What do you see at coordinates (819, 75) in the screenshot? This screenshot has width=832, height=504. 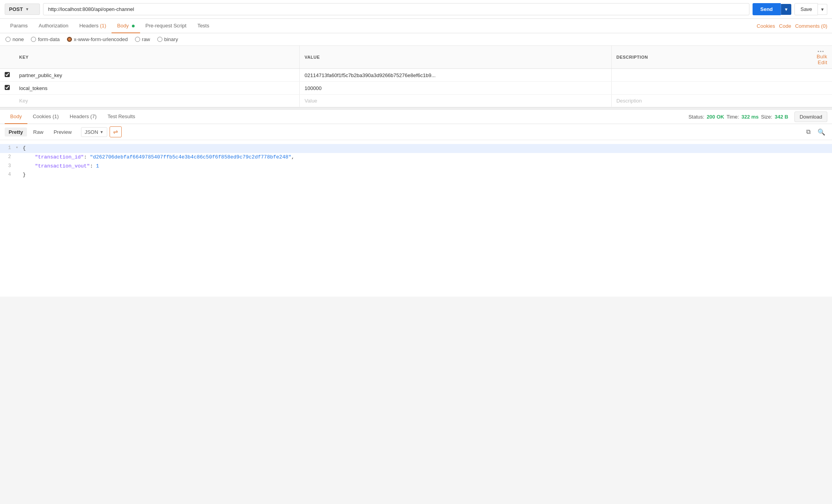 I see `row1-actions` at bounding box center [819, 75].